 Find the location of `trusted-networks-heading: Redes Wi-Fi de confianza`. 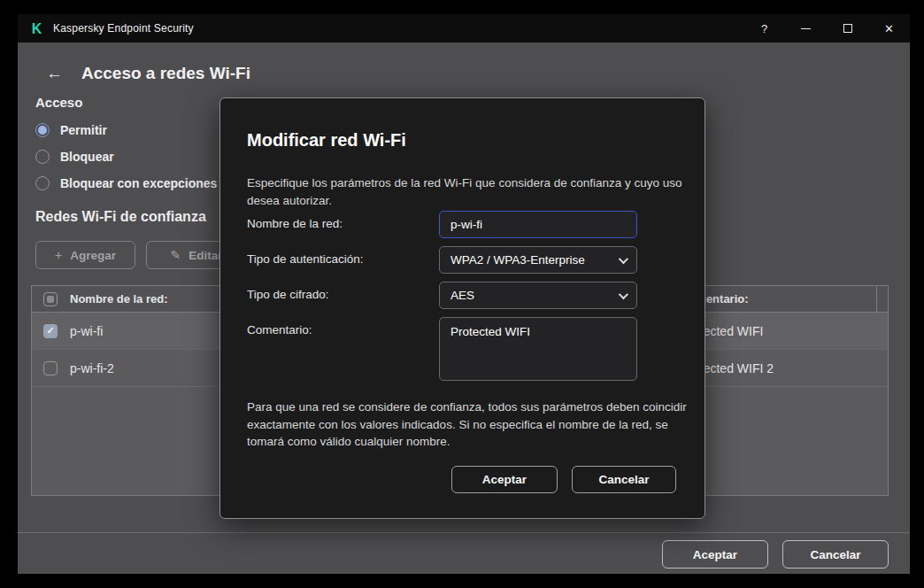

trusted-networks-heading: Redes Wi-Fi de confianza is located at coordinates (120, 217).